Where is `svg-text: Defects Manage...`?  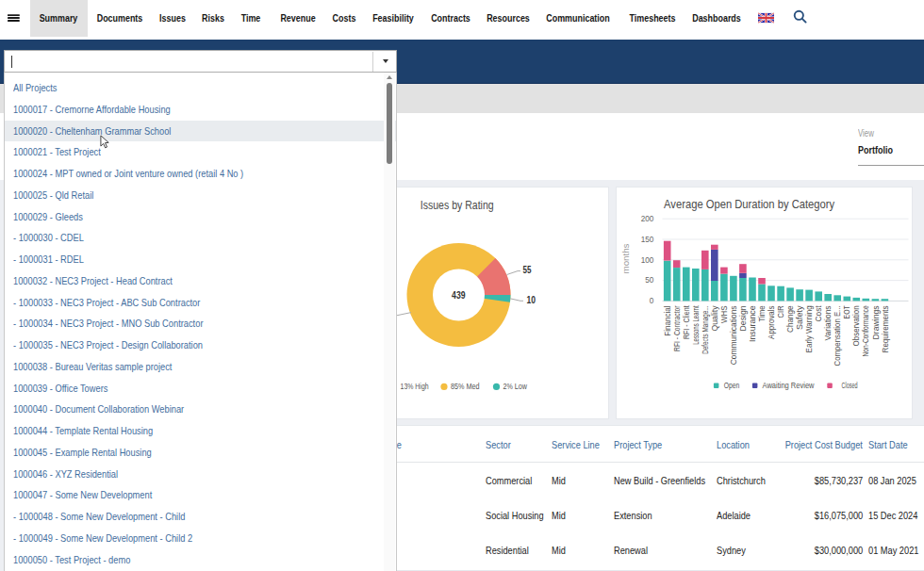 svg-text: Defects Manage... is located at coordinates (705, 330).